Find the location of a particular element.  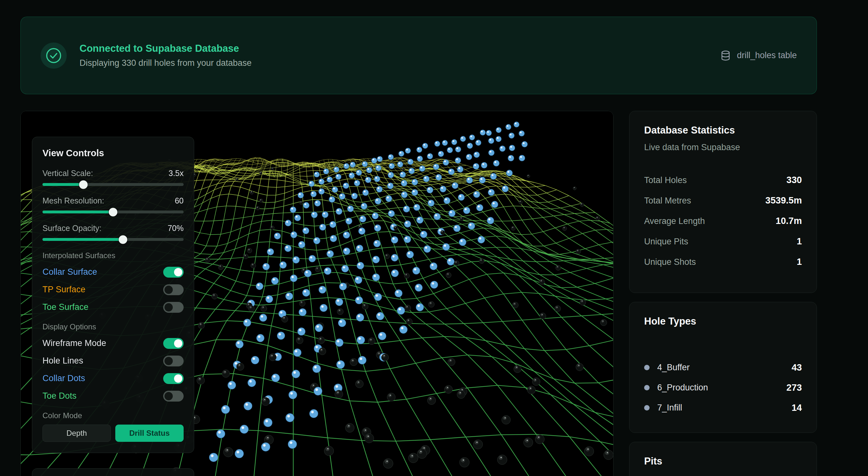

toe-surface-row: Toe Surface is located at coordinates (113, 307).